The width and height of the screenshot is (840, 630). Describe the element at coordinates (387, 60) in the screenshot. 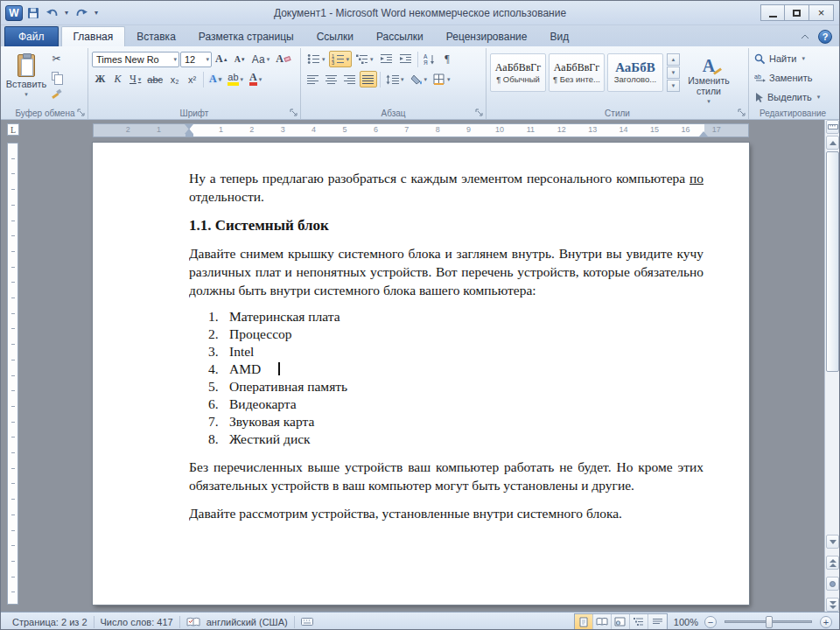

I see `decrease-indent-button` at that location.